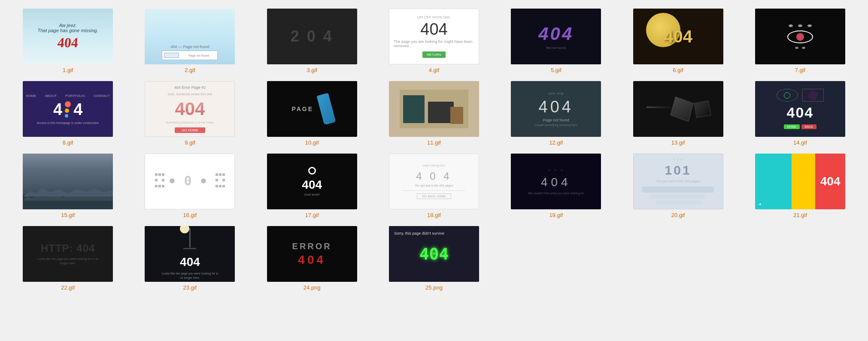 The image size is (868, 341). I want to click on list-item: 13.gif, so click(678, 113).